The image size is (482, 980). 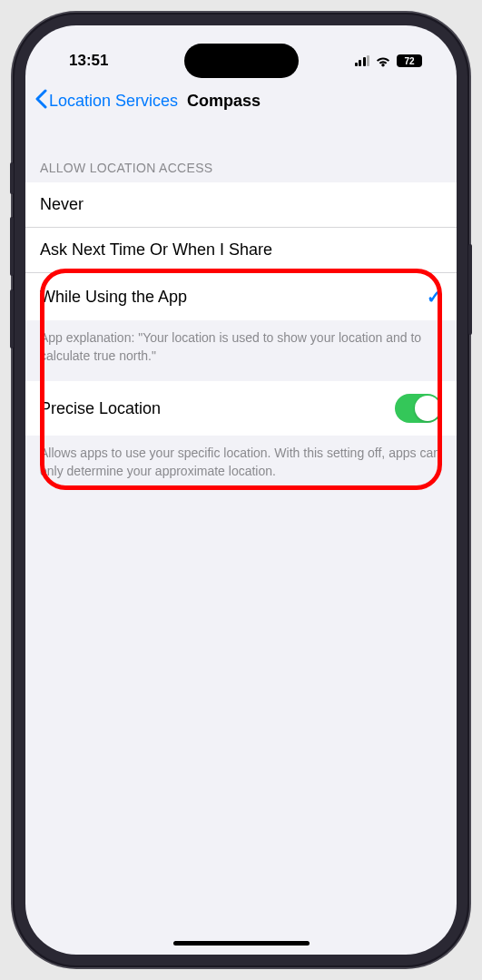 I want to click on volume-up-button, so click(x=12, y=247).